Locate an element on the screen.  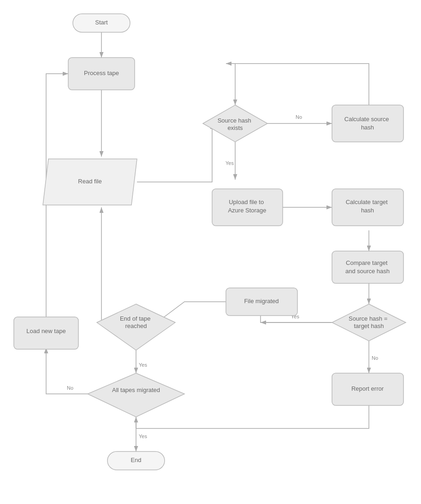
label-yes-alltapes: Yes is located at coordinates (143, 436).